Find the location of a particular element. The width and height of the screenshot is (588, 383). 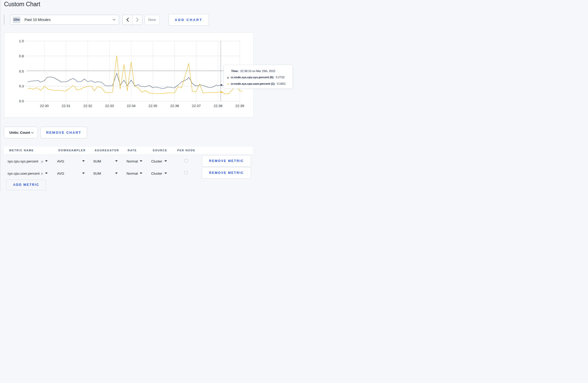

svg-text: 22:31 is located at coordinates (66, 106).